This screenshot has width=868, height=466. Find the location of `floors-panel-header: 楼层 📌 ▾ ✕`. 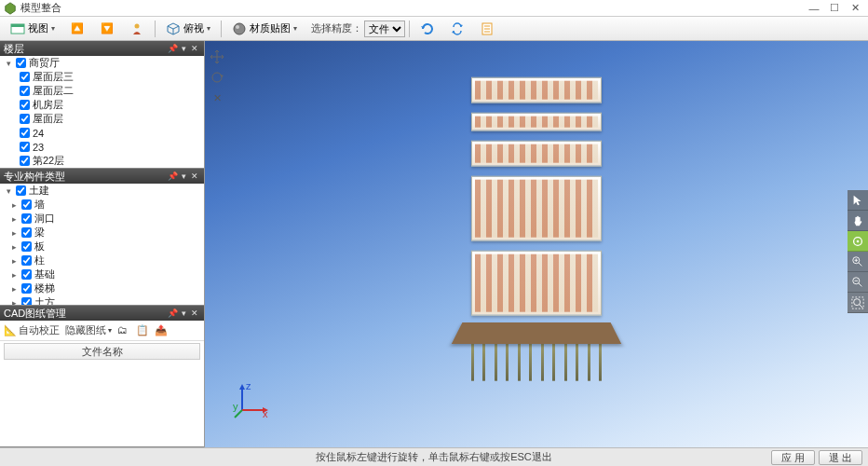

floors-panel-header: 楼层 📌 ▾ ✕ is located at coordinates (102, 48).